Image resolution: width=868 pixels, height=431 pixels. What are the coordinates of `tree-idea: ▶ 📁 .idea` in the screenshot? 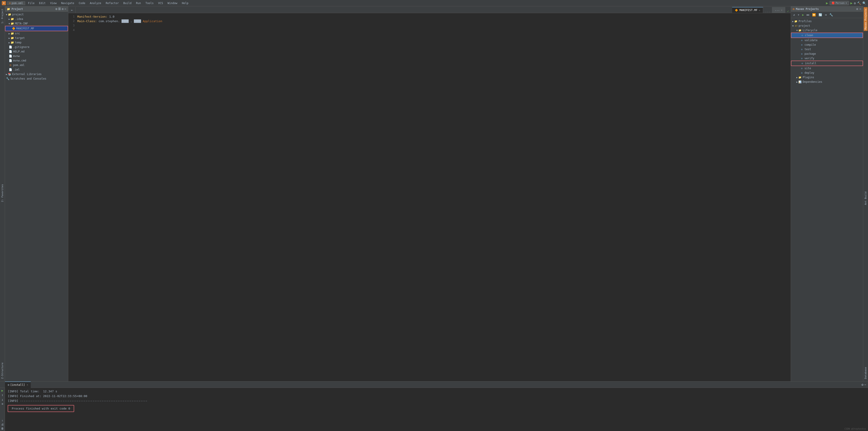 It's located at (36, 19).